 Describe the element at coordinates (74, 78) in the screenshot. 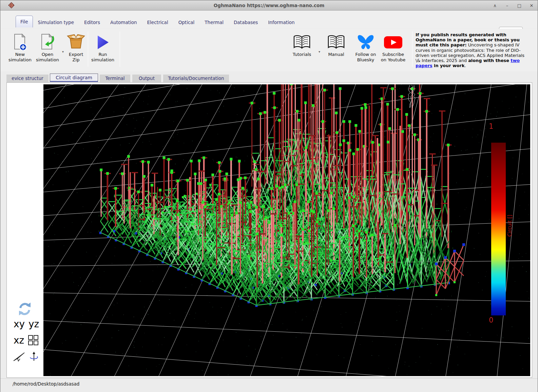

I see `tab-circuit-diagram: Circuit diagram` at that location.